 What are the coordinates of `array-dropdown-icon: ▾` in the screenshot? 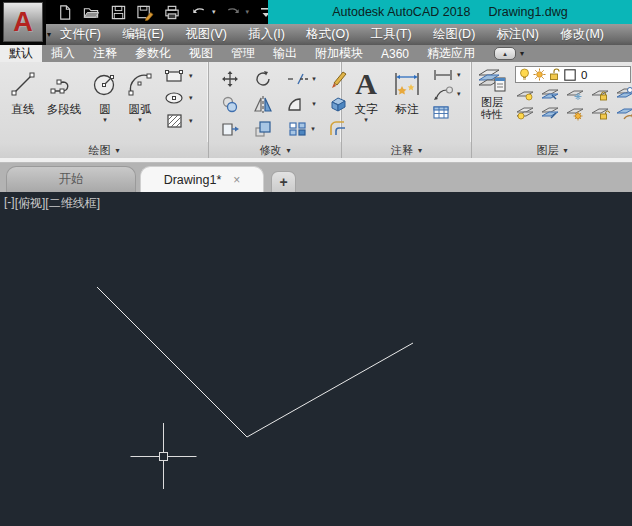 It's located at (313, 129).